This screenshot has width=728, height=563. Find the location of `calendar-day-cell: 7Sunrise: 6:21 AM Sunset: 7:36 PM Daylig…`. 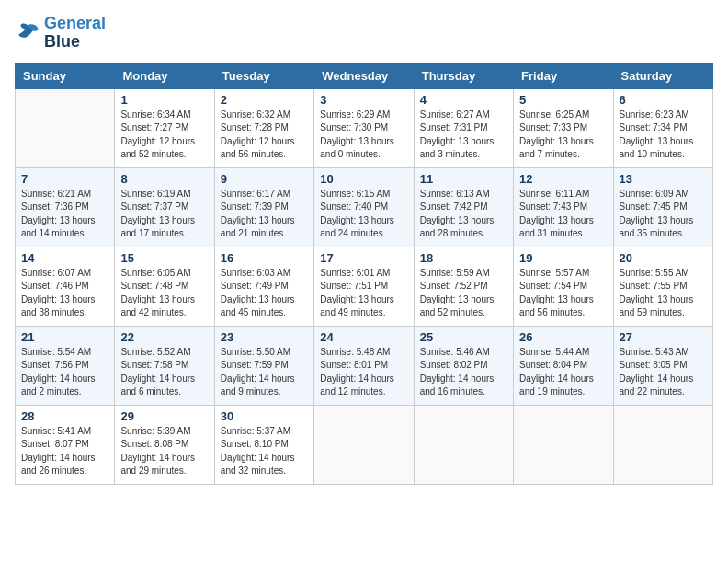

calendar-day-cell: 7Sunrise: 6:21 AM Sunset: 7:36 PM Daylig… is located at coordinates (65, 207).